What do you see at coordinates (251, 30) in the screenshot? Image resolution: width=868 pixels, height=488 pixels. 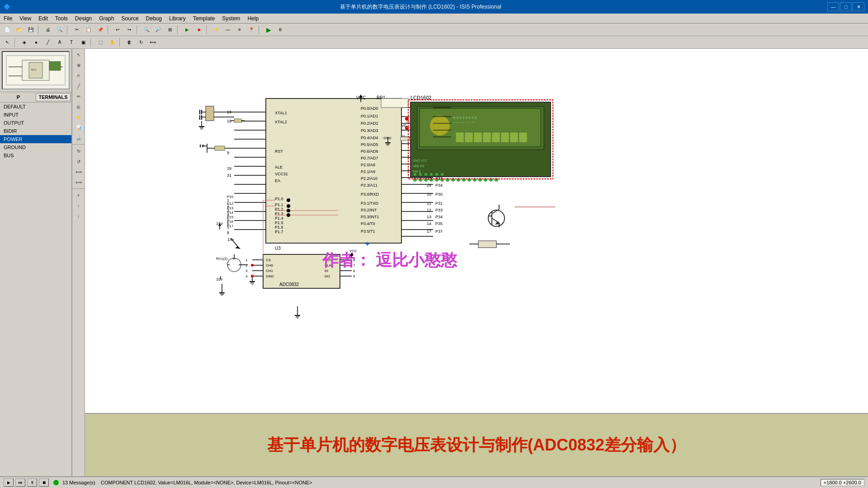 I see `pin-button: 📍` at bounding box center [251, 30].